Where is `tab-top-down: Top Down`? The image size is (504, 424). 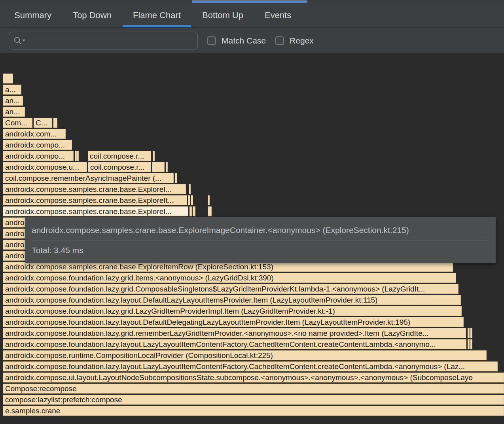 tab-top-down: Top Down is located at coordinates (92, 15).